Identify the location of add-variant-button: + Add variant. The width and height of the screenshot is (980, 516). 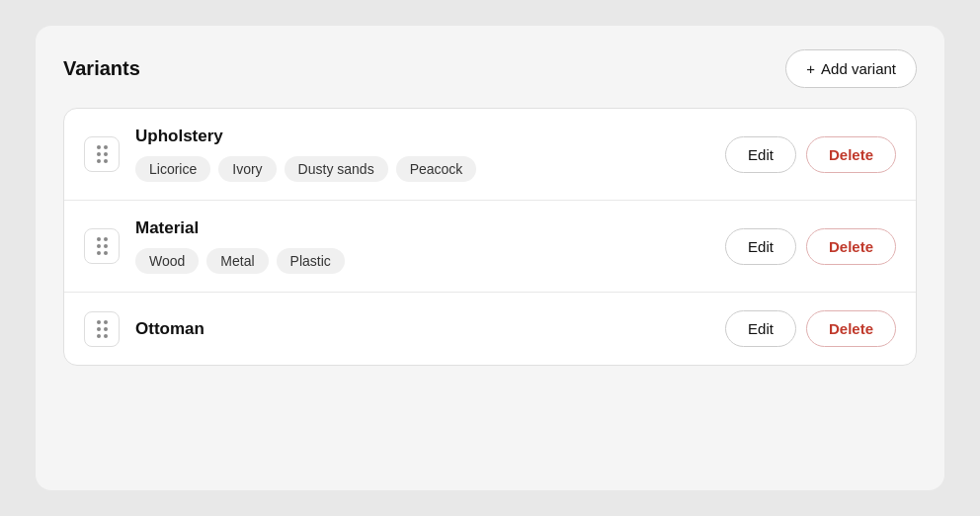
(852, 69).